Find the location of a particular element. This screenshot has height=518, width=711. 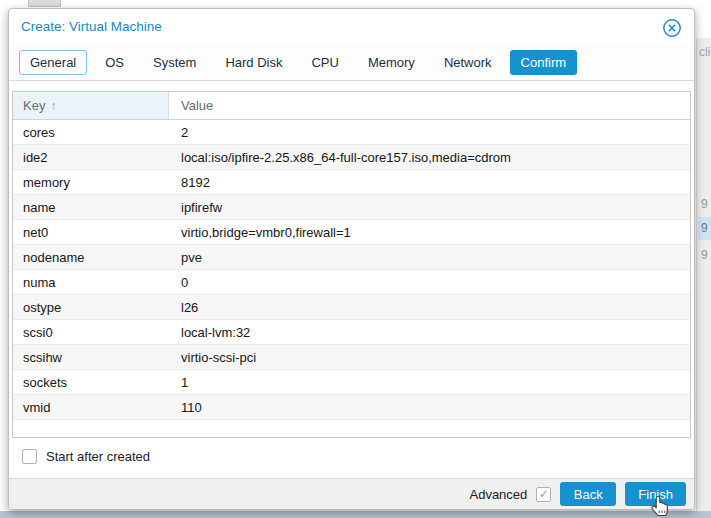

tab-memory: Memory is located at coordinates (392, 62).